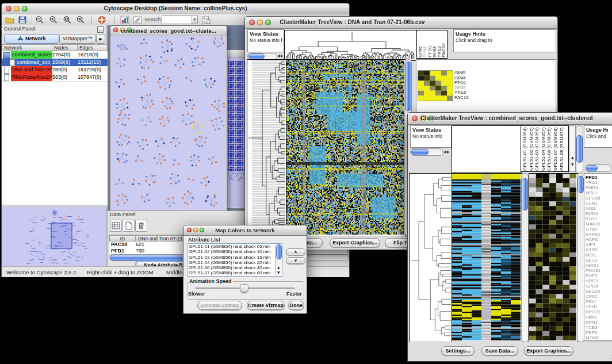  I want to click on tab-network: Network, so click(32, 39).